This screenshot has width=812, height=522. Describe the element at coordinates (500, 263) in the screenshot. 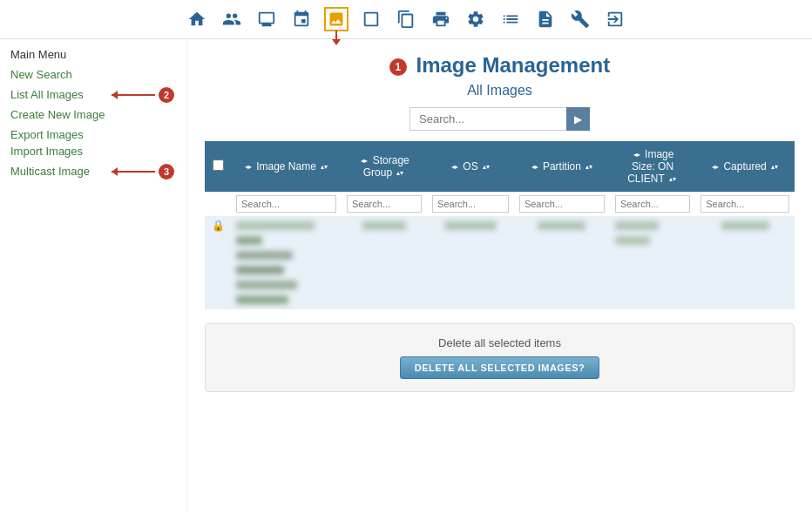

I see `table-row: 🔒` at that location.